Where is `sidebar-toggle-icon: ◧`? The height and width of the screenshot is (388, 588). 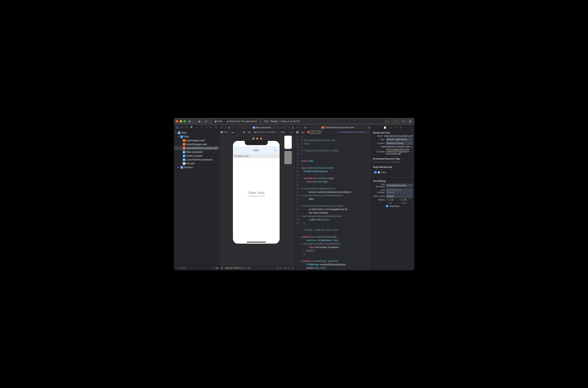 sidebar-toggle-icon: ◧ is located at coordinates (190, 121).